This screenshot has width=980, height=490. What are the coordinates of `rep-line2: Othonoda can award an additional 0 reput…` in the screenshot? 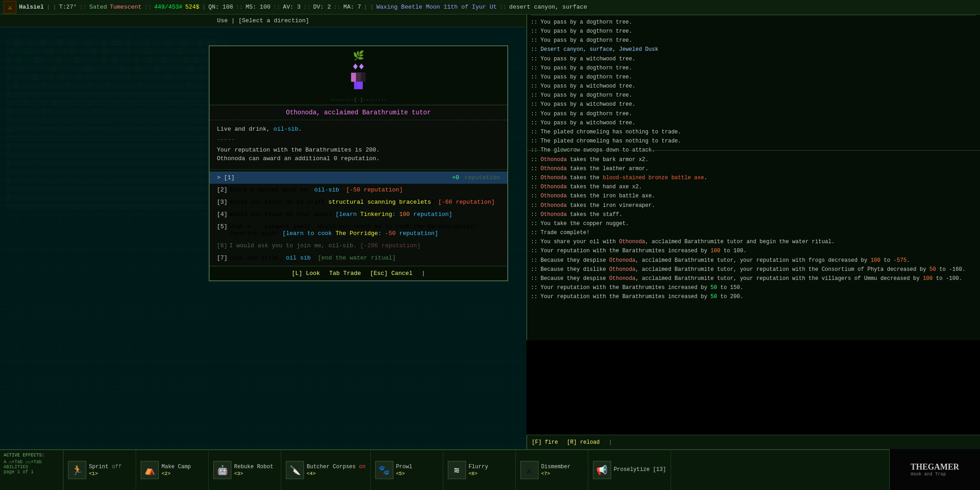 It's located at (358, 159).